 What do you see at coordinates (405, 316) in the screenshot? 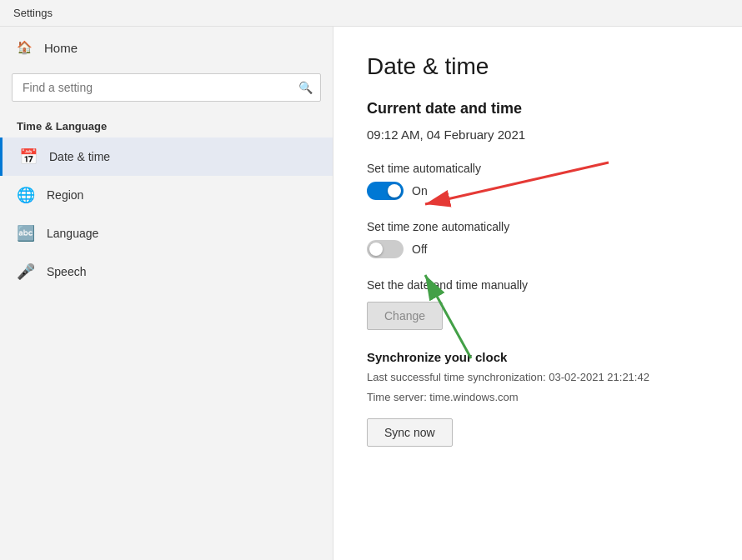
I see `change-button: Change` at bounding box center [405, 316].